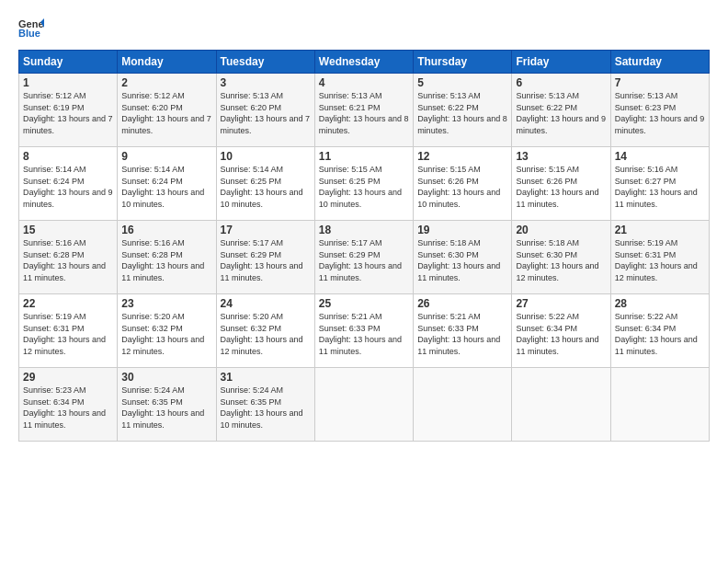 Image resolution: width=728 pixels, height=563 pixels. What do you see at coordinates (364, 156) in the screenshot?
I see `day-number: 11` at bounding box center [364, 156].